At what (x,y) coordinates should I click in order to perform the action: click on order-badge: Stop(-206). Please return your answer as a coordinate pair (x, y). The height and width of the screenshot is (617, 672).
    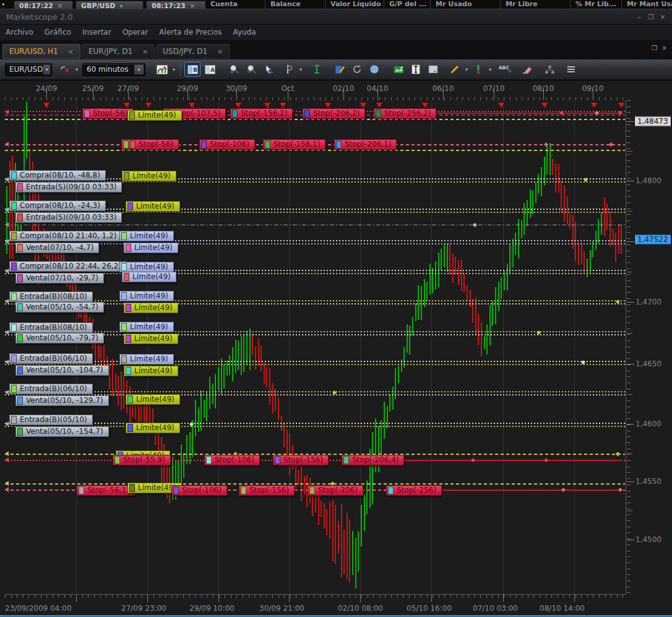
    Looking at the image, I should click on (335, 490).